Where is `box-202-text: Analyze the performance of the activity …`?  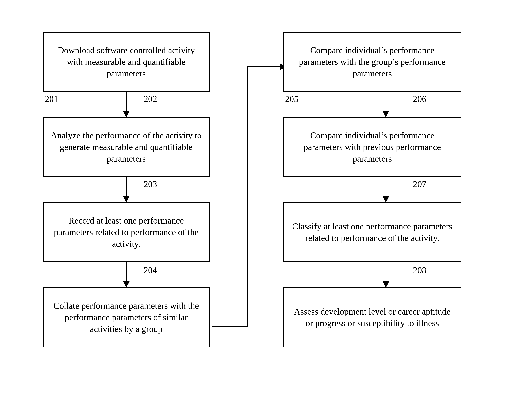
box-202-text: Analyze the performance of the activity … is located at coordinates (126, 147).